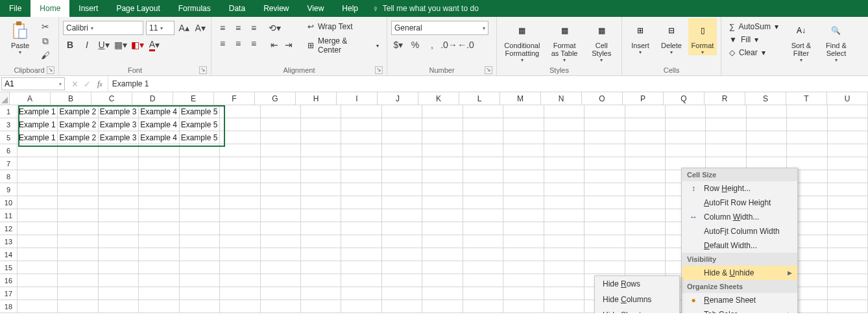 This screenshot has width=868, height=332. I want to click on cell: Example 3, so click(119, 138).